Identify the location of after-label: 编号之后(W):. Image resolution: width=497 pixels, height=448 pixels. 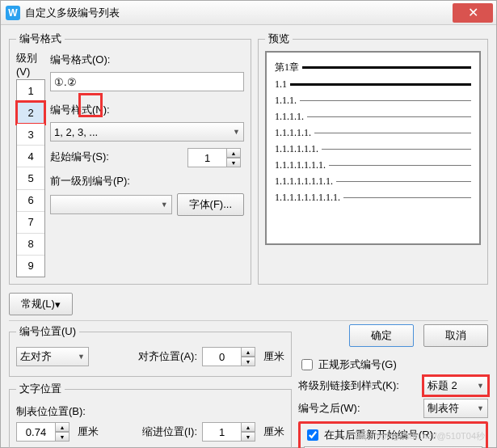
(359, 408).